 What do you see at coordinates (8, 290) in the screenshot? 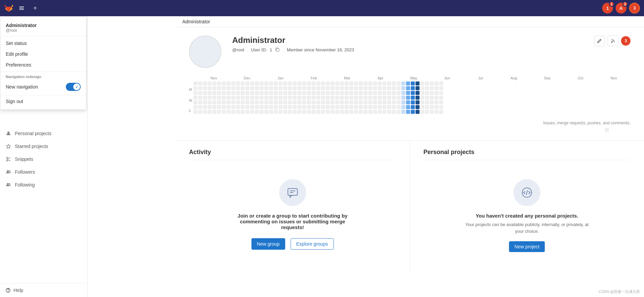
I see `help-icon` at bounding box center [8, 290].